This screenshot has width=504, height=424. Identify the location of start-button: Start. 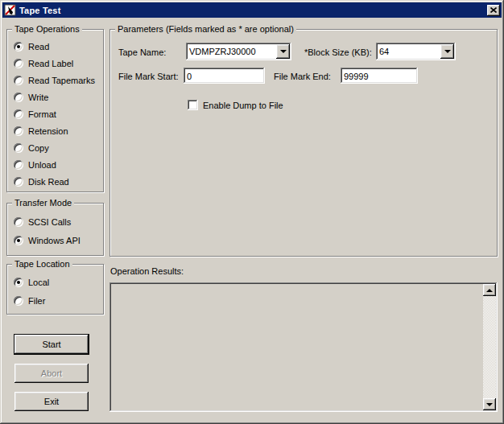
(52, 344).